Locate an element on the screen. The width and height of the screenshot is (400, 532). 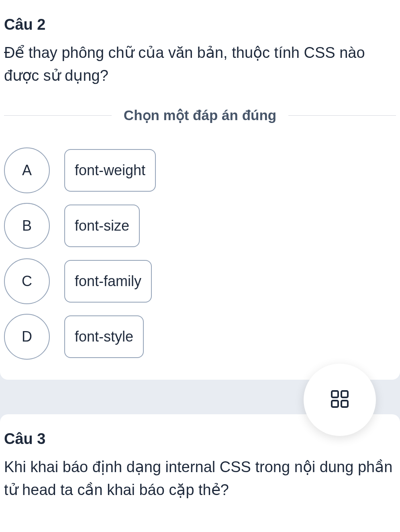
option-letter-b: B is located at coordinates (27, 226).